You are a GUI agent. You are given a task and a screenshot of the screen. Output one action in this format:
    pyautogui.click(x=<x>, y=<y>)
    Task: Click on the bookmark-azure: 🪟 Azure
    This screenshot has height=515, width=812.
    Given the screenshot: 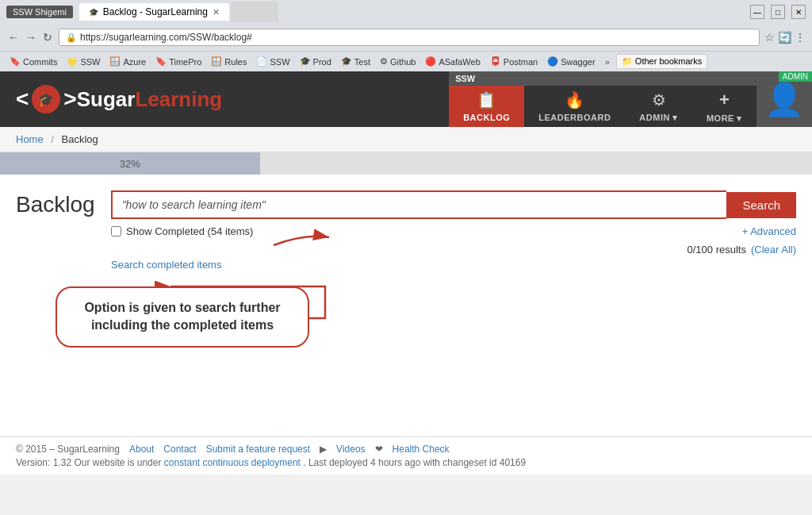 What is the action you would take?
    pyautogui.click(x=128, y=62)
    